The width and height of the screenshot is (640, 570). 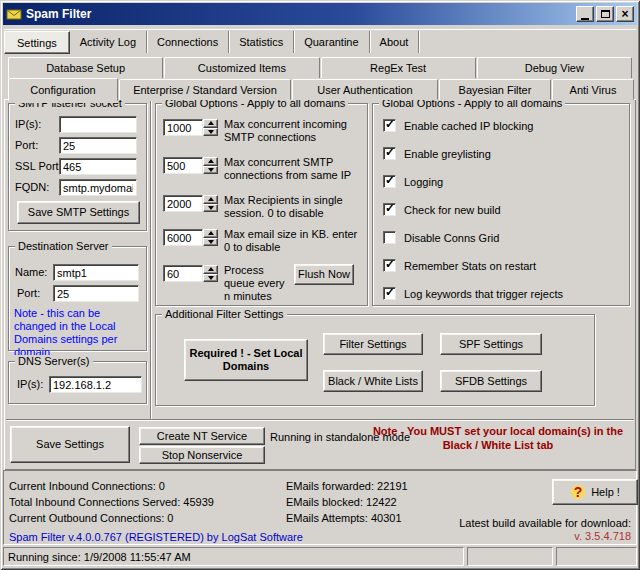 I want to click on tab-debug-view: Debug View, so click(x=554, y=68).